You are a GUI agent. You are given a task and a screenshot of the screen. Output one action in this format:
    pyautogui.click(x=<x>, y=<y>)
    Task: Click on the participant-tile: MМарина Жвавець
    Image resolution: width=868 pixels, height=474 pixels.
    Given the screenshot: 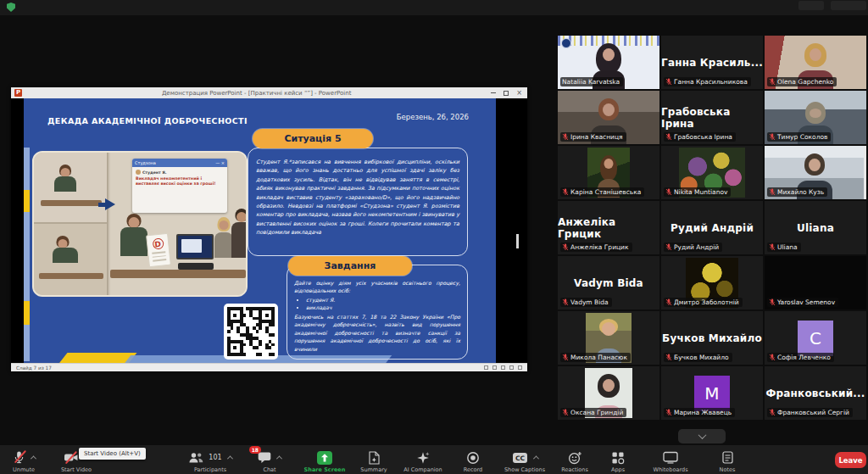 What is the action you would take?
    pyautogui.click(x=712, y=393)
    